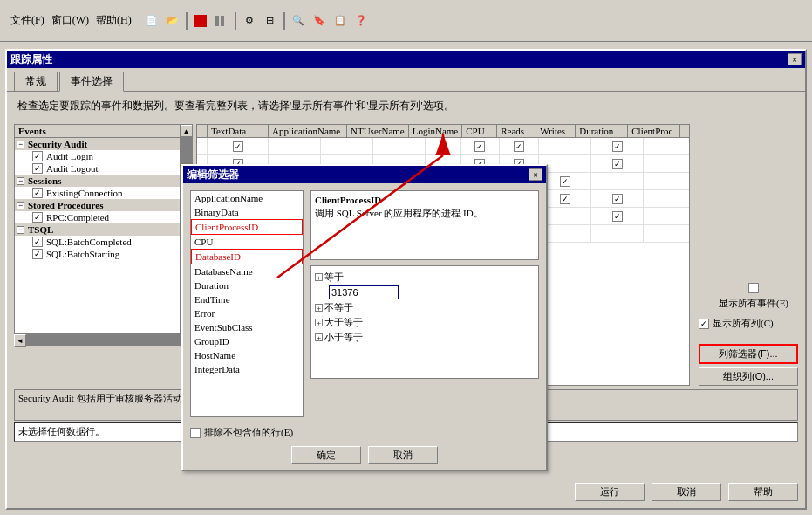 This screenshot has width=812, height=515. What do you see at coordinates (201, 21) in the screenshot?
I see `stop-btn` at bounding box center [201, 21].